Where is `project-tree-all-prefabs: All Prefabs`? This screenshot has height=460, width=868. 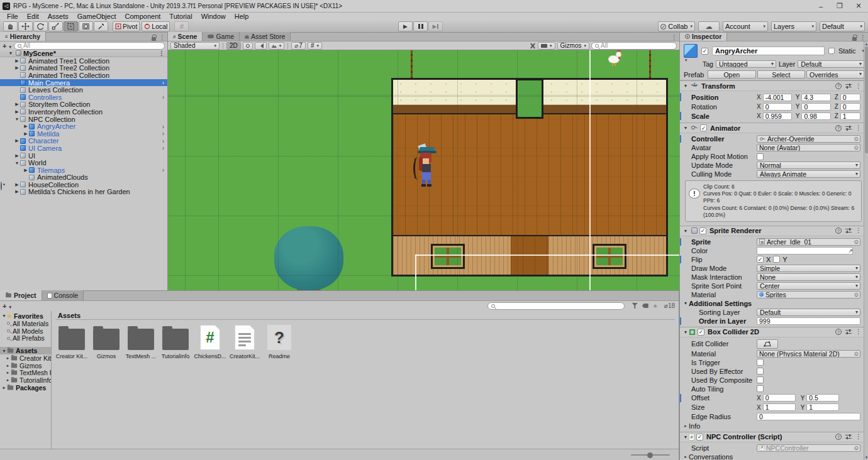
project-tree-all-prefabs: All Prefabs is located at coordinates (25, 338).